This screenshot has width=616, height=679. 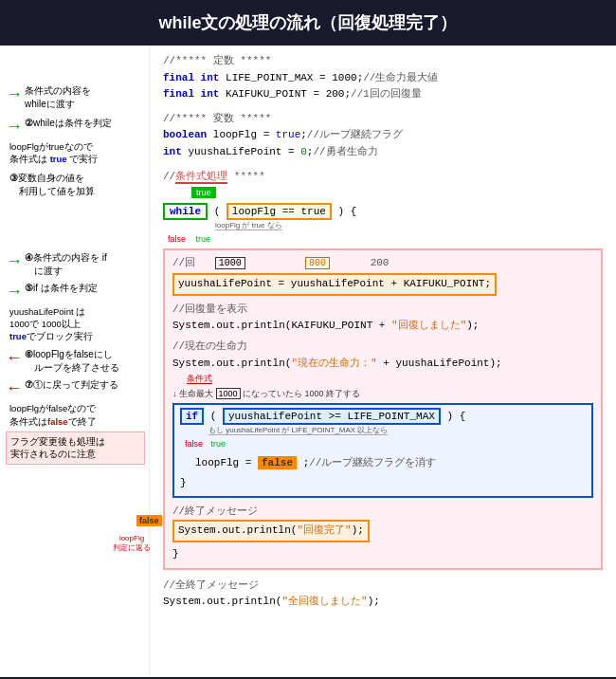 I want to click on while-line: while ( loopFlg == true ) {, so click(x=383, y=212).